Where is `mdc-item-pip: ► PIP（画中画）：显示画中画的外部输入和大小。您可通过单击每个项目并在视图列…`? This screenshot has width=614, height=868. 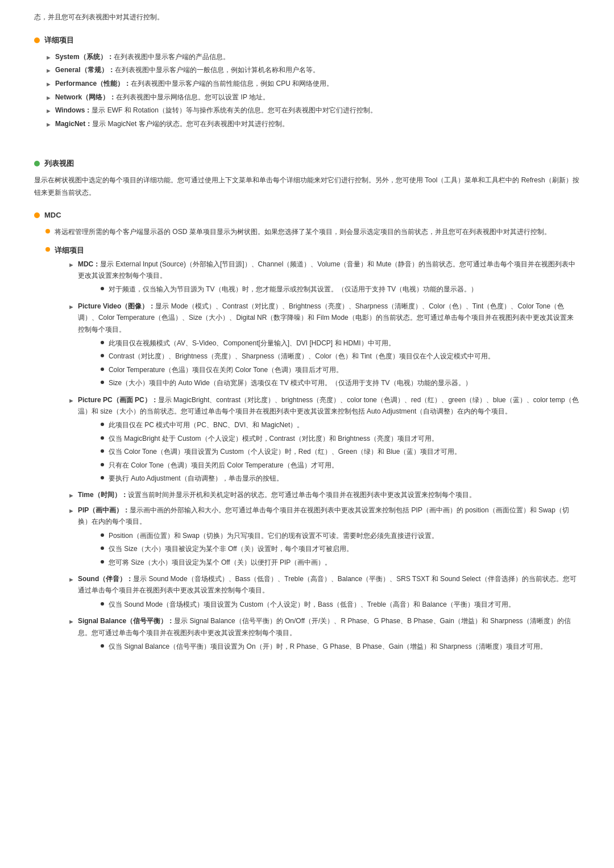 mdc-item-pip: ► PIP（画中画）：显示画中画的外部输入和大小。您可通过单击每个项目并在视图列… is located at coordinates (324, 537).